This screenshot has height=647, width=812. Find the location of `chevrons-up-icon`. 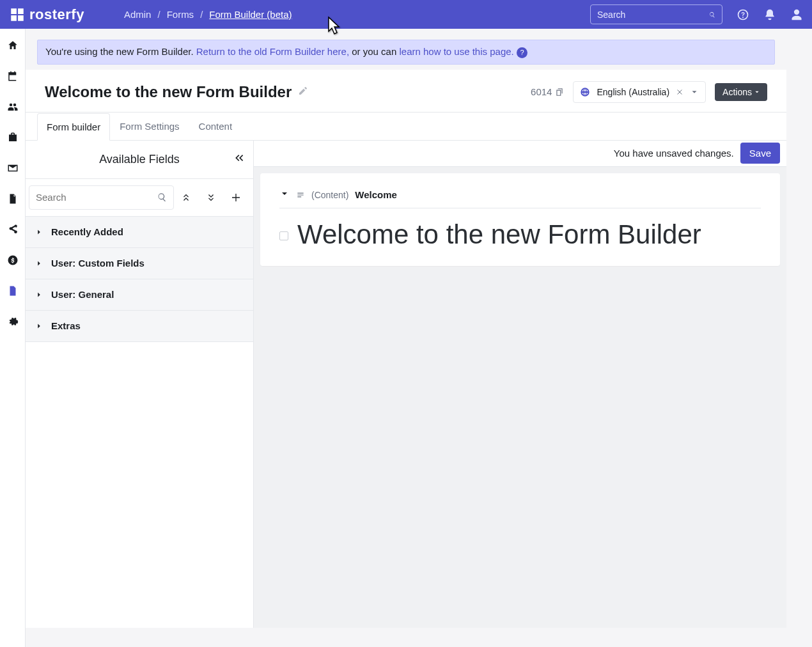

chevrons-up-icon is located at coordinates (186, 198).